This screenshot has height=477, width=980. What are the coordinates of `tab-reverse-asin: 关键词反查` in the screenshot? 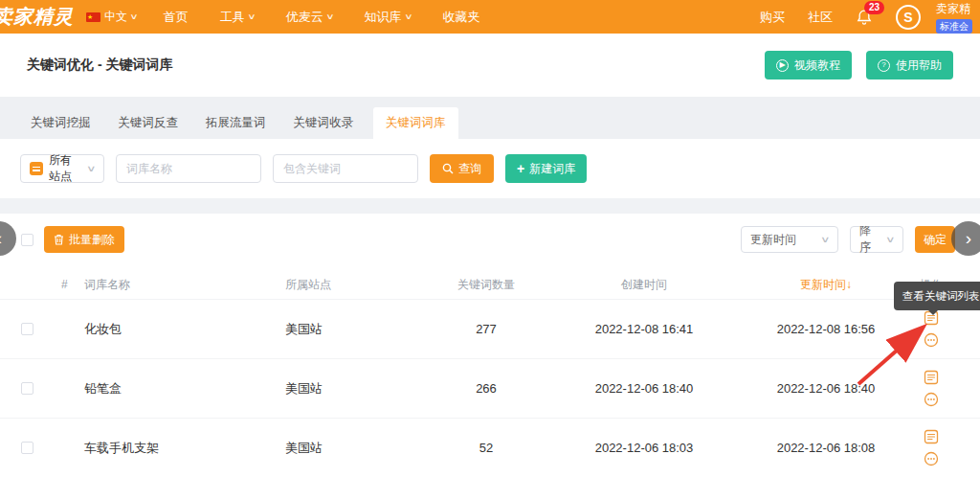 It's located at (149, 123).